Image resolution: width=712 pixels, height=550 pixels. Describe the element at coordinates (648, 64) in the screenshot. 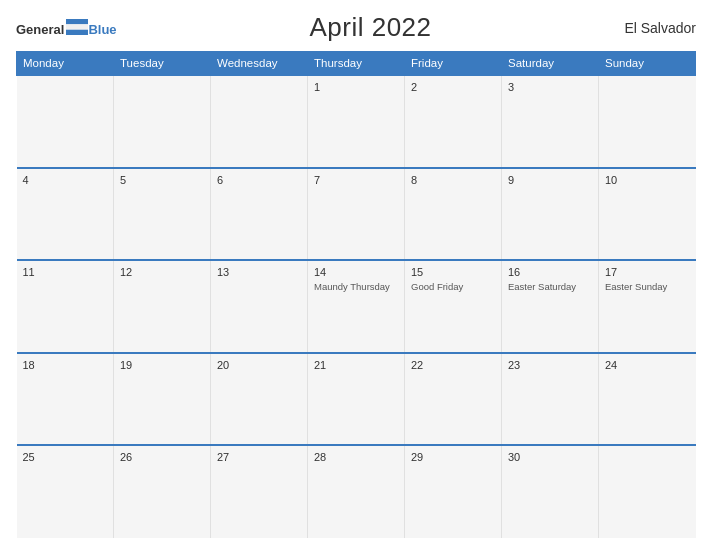

I see `col-sunday: Sunday` at that location.